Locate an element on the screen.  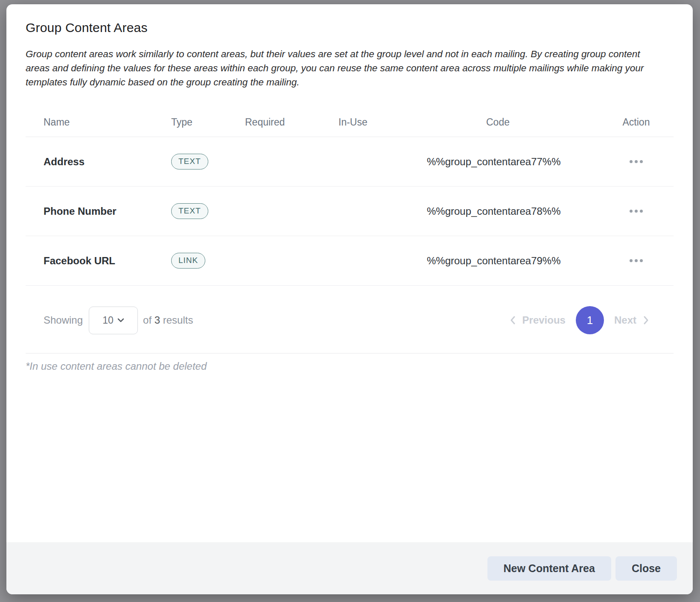
content-area-name: Facebook URL is located at coordinates (98, 261).